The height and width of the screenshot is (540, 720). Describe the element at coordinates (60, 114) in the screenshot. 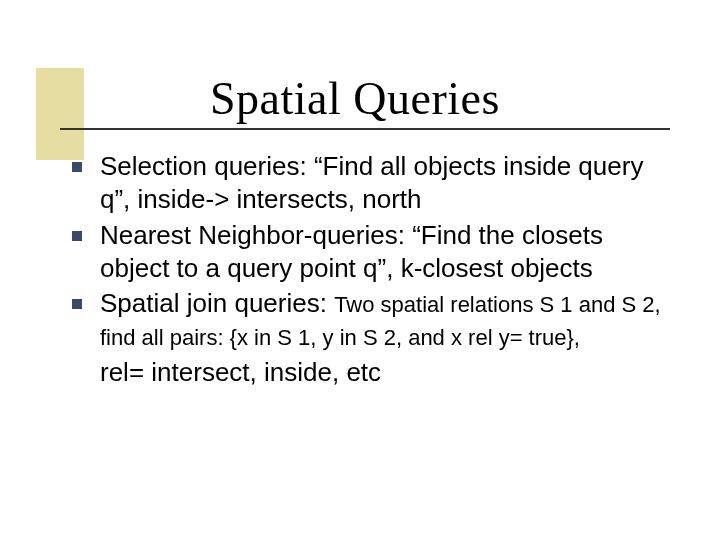

I see `accent-box` at that location.